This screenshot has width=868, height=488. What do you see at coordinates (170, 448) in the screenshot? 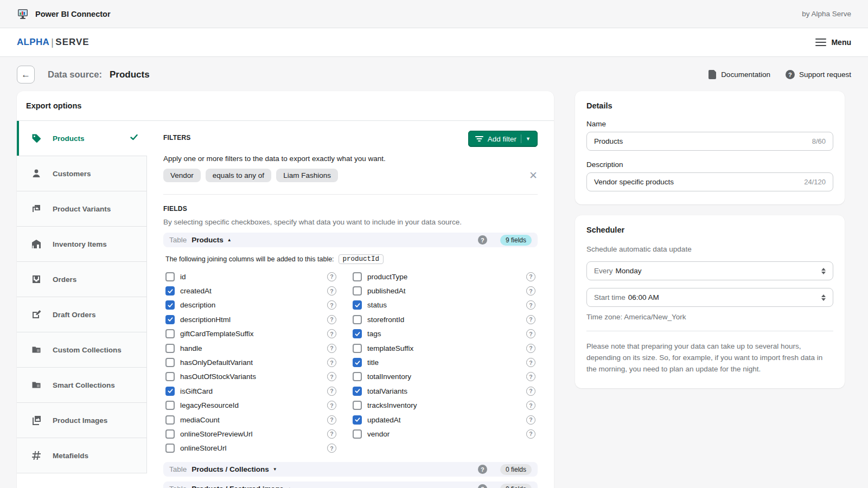
I see `checkbox-onlineStoreUrl` at bounding box center [170, 448].